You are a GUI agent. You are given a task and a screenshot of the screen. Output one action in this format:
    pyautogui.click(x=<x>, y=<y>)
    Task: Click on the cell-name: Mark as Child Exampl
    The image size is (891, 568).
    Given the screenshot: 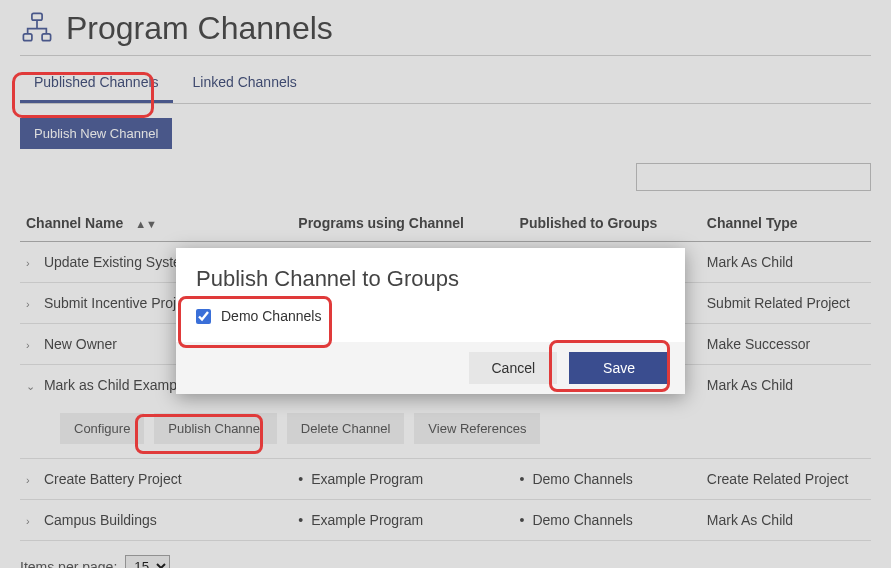 What is the action you would take?
    pyautogui.click(x=112, y=385)
    